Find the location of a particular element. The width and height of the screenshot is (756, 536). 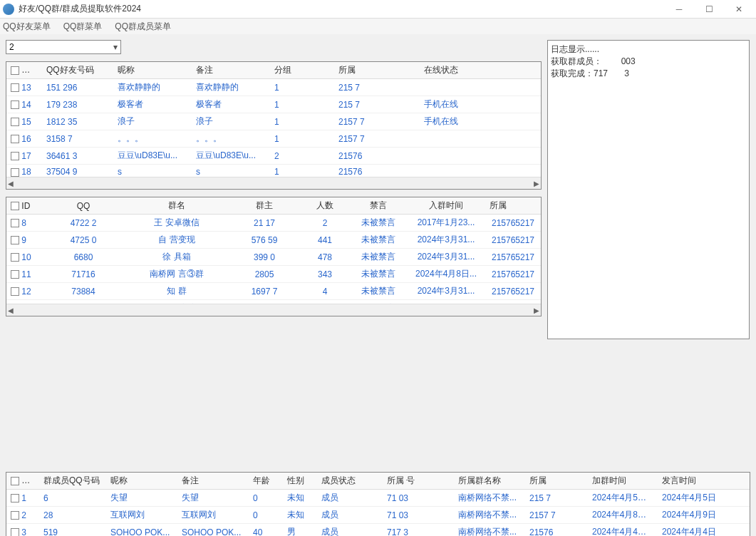

table-row: 13151 296喜欢静静的喜欢静静的1215 7 is located at coordinates (274, 88).